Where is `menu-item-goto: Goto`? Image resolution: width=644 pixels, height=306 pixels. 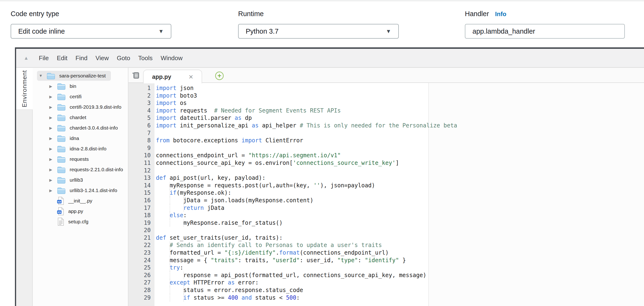 menu-item-goto: Goto is located at coordinates (124, 58).